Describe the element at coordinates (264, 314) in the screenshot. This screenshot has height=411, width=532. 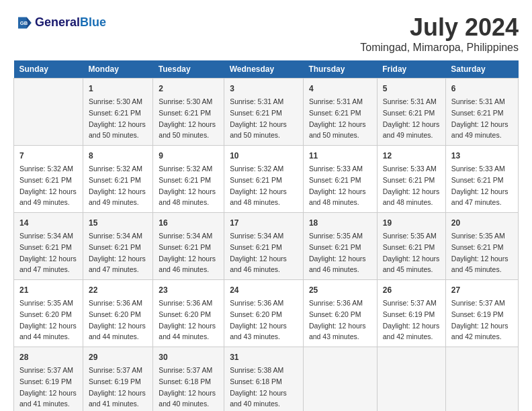
I see `calendar-cell: 24 Sunrise: 5:36 AM Sunset: 6:20 PM Dayl…` at that location.